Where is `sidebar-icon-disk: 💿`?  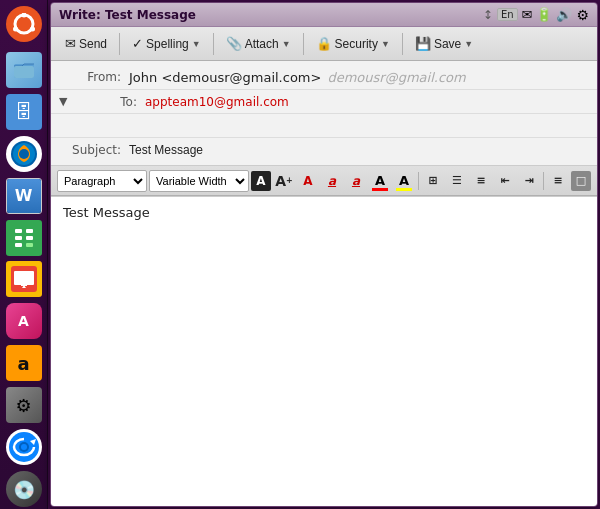 sidebar-icon-disk: 💿 is located at coordinates (24, 489).